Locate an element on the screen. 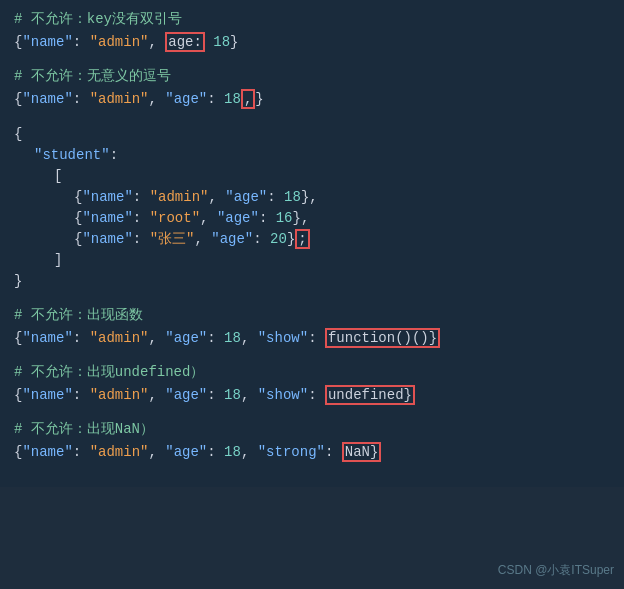 Image resolution: width=624 pixels, height=589 pixels. close-brace: } is located at coordinates (312, 282).